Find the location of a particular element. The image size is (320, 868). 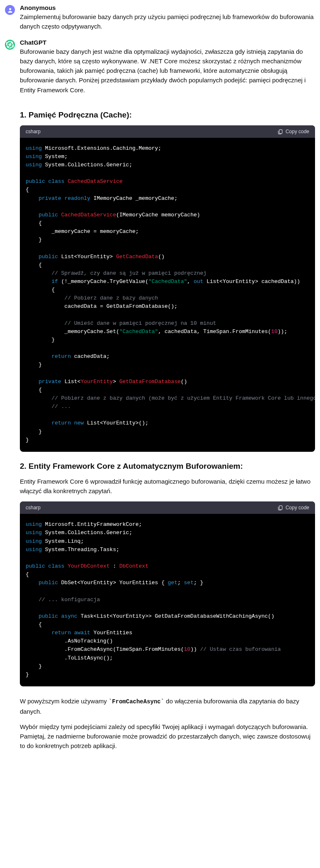

section-2-intro: Entity Framework Core 6 wprowadził funkc… is located at coordinates (167, 487).